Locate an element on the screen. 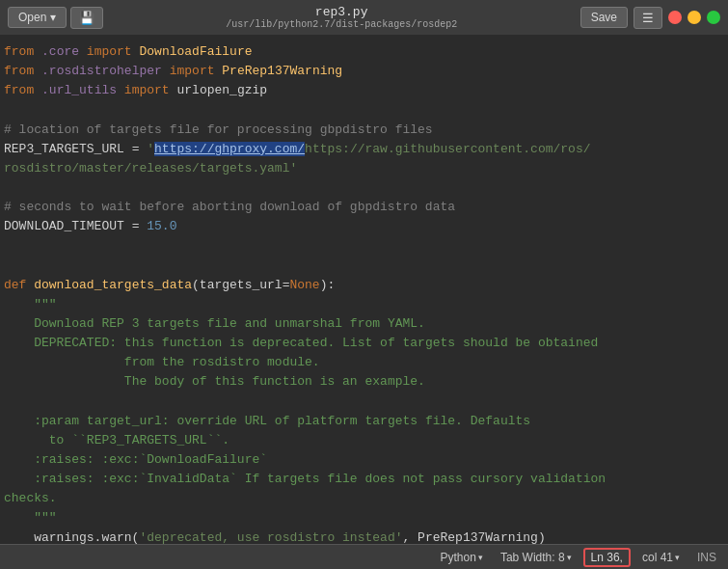 Image resolution: width=728 pixels, height=569 pixels. col-label: col 41 is located at coordinates (658, 557).